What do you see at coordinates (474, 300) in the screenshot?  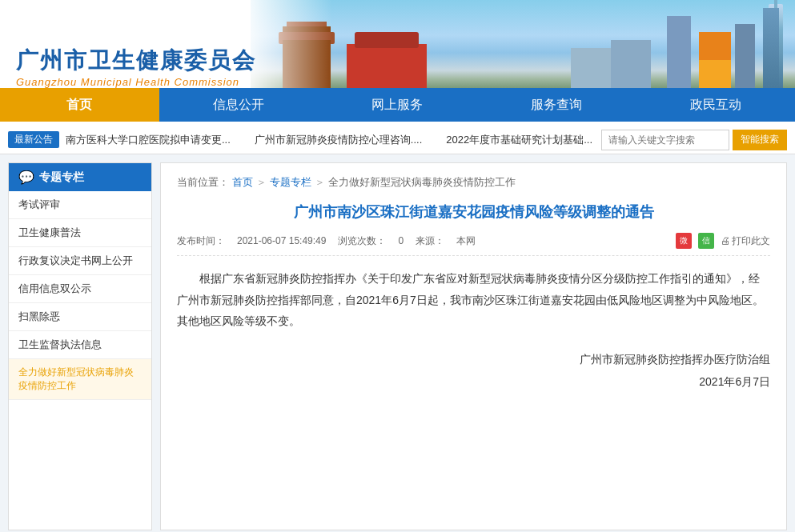 I see `article-body: 根据广东省新冠肺炎防控指挥办《关于印发广东省应对新型冠状病毒肺炎疫情分区分级防控…` at bounding box center [474, 300].